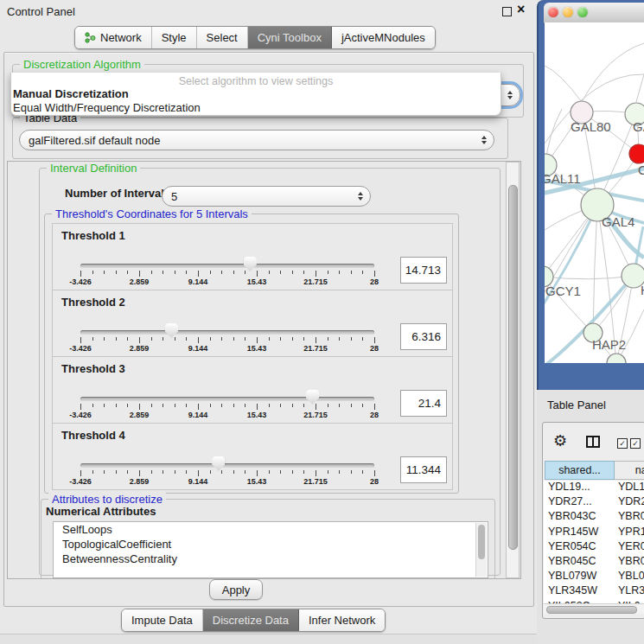 This screenshot has width=644, height=644. Describe the element at coordinates (594, 609) in the screenshot. I see `table-hscrollbar` at that location.